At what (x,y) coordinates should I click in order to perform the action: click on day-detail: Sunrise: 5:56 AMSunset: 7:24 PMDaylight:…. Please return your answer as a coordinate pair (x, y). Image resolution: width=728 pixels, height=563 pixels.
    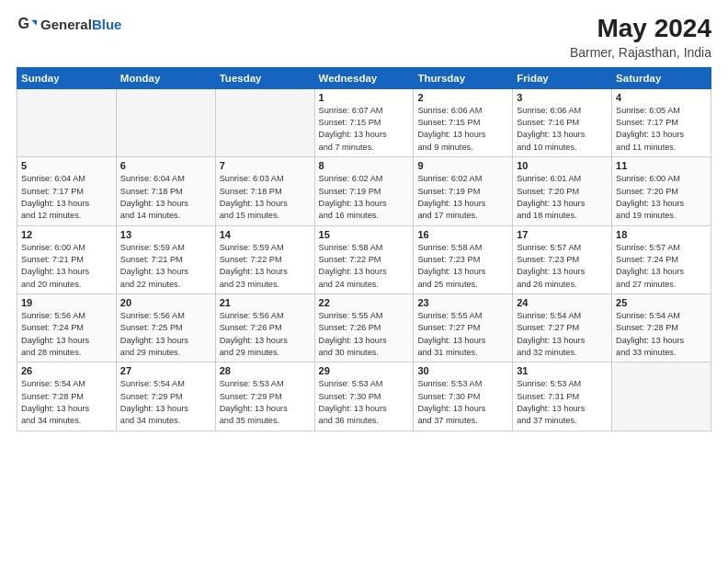
    Looking at the image, I should click on (66, 335).